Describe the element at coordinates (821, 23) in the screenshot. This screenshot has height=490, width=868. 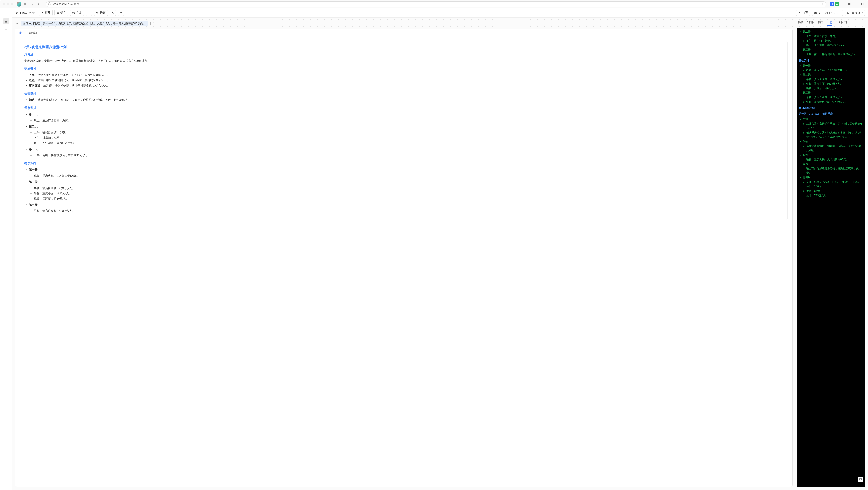
I see `side-tab-plugins: 插件` at that location.